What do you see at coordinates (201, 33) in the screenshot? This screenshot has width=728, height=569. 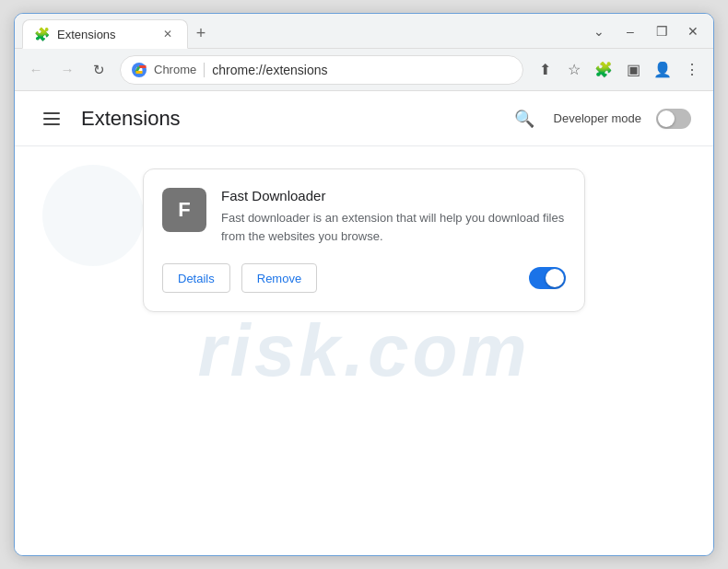 I see `new-tab-button: +` at bounding box center [201, 33].